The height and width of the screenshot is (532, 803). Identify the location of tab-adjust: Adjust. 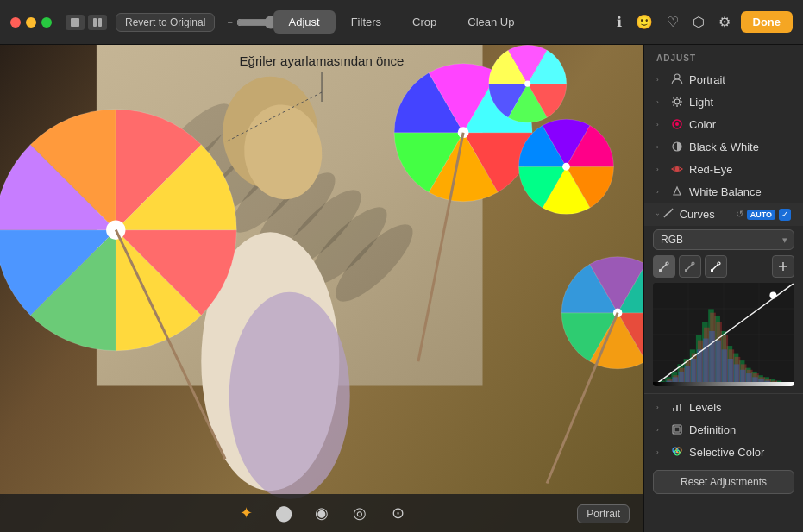
(304, 22).